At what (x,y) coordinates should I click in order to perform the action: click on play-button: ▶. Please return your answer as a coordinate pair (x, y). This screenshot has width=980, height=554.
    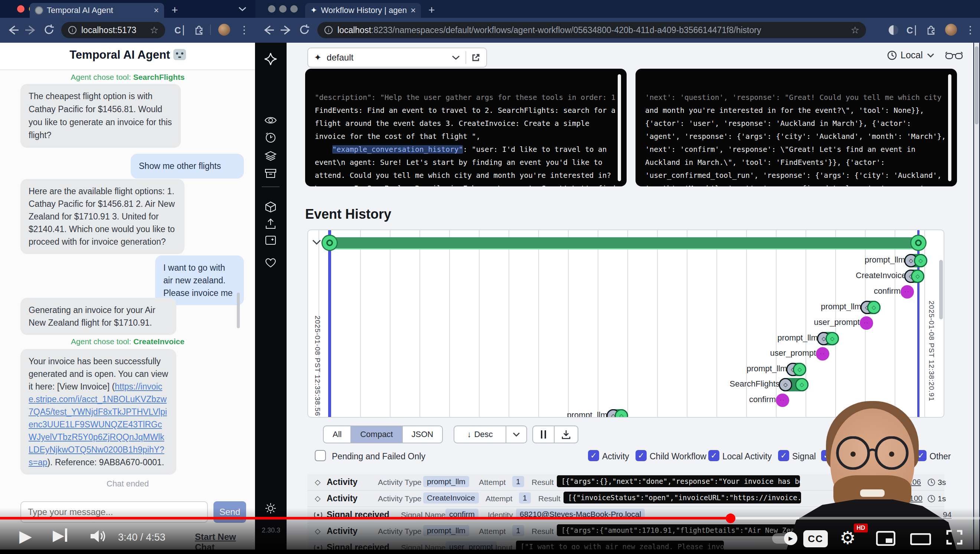
    Looking at the image, I should click on (26, 536).